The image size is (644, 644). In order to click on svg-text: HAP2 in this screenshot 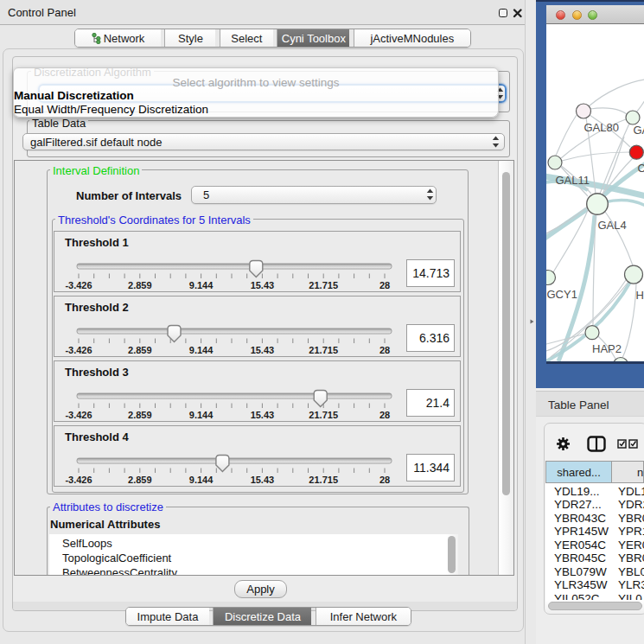, I will do `click(607, 349)`.